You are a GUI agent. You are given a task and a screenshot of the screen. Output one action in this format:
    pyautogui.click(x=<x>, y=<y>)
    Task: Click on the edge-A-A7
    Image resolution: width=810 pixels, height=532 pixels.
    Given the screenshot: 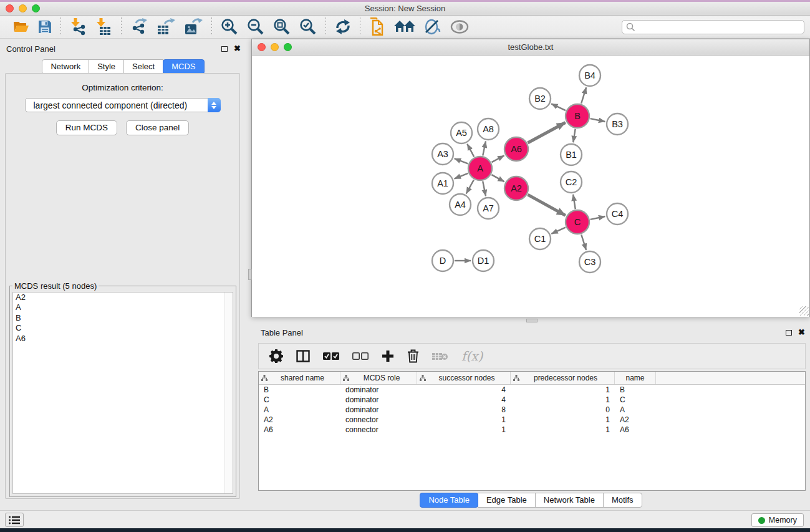 What is the action you would take?
    pyautogui.click(x=484, y=189)
    